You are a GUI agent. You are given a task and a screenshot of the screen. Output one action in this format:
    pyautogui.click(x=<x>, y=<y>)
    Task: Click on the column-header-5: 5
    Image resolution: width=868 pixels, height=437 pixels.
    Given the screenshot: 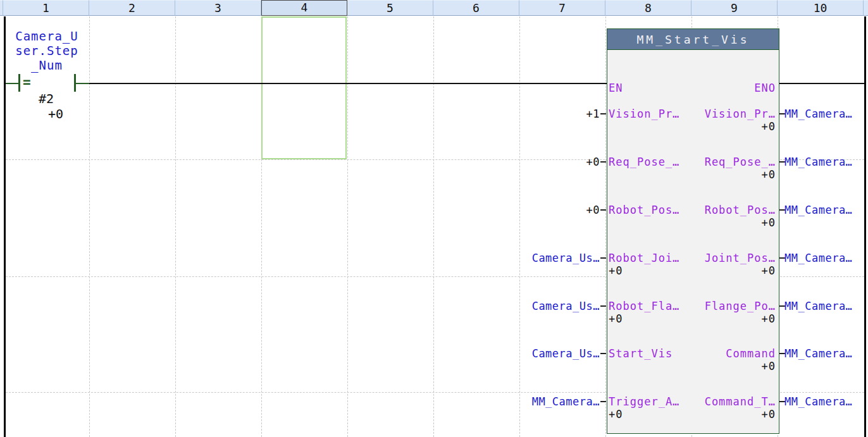 What is the action you would take?
    pyautogui.click(x=390, y=8)
    